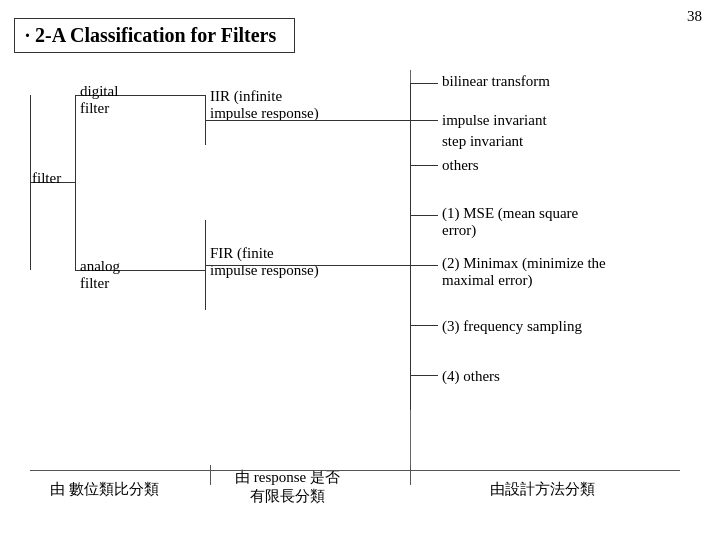  I want to click on fir-to-sep-line, so click(308, 266).